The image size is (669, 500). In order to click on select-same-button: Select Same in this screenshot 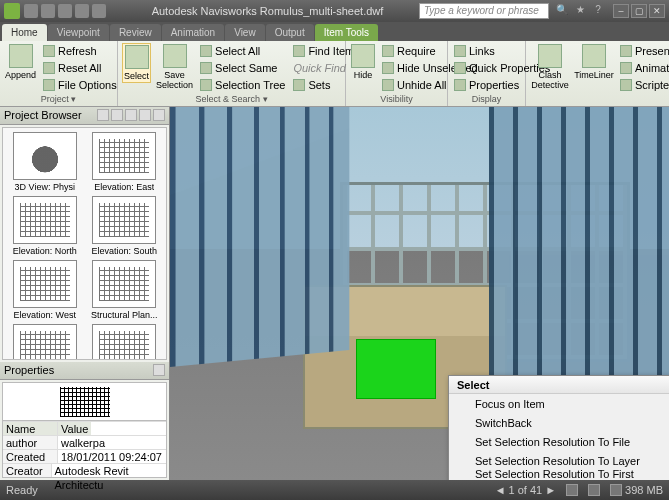, I will do `click(242, 68)`.